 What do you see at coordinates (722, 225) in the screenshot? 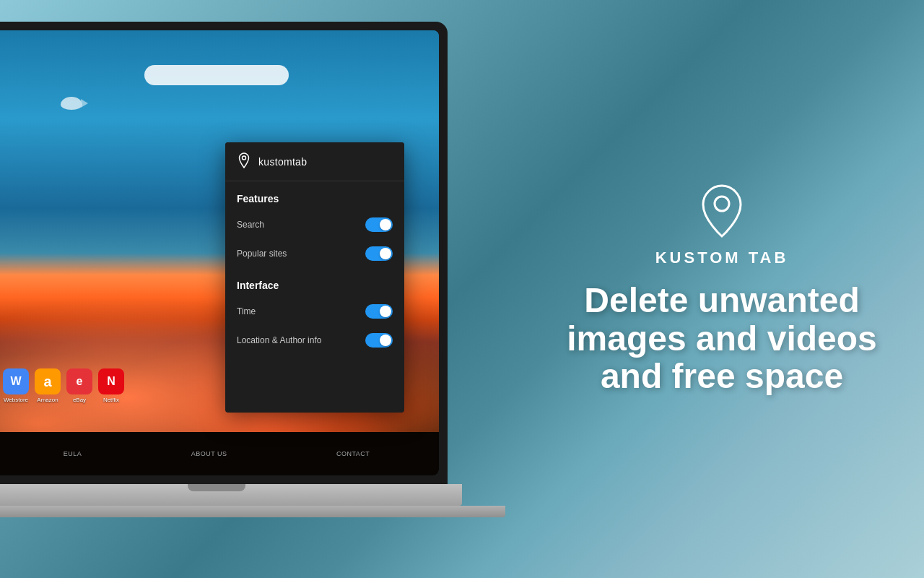
I see `brand-logo-area: KUSTOM TAB` at bounding box center [722, 225].